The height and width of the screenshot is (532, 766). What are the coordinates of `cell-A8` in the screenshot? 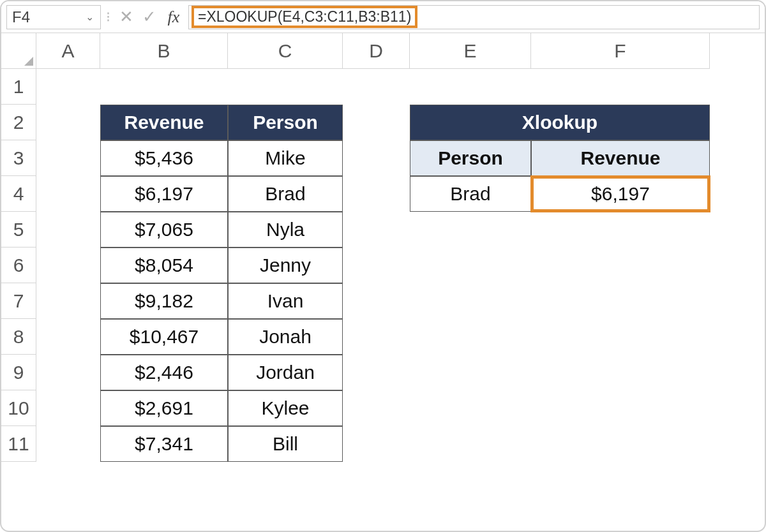 It's located at (68, 337).